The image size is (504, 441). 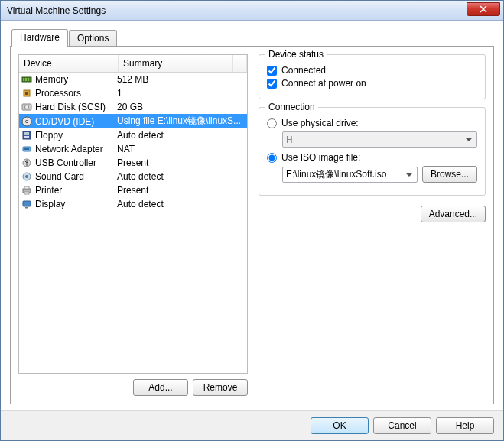 I want to click on connect-poweron-label: Connect at power on, so click(x=324, y=83).